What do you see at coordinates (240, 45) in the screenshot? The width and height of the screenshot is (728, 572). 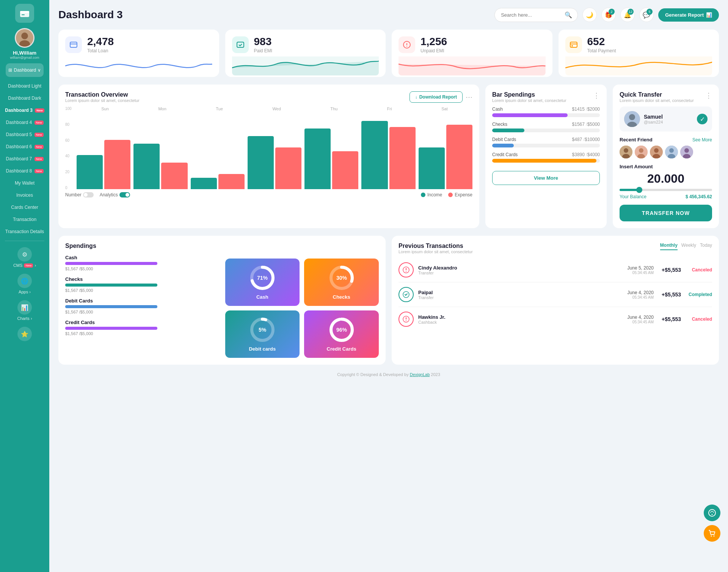 I see `paid-emi-icon` at bounding box center [240, 45].